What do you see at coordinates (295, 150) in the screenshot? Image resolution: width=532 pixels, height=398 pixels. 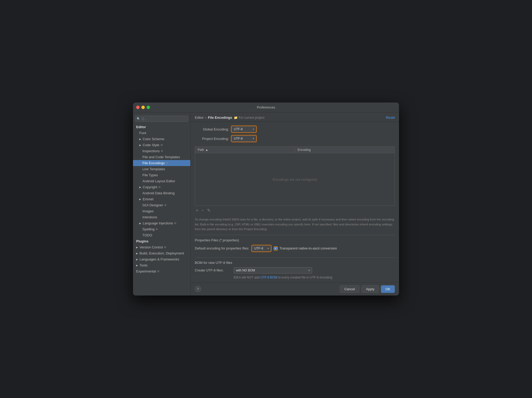 I see `table-header: Path ▲ Encoding` at bounding box center [295, 150].